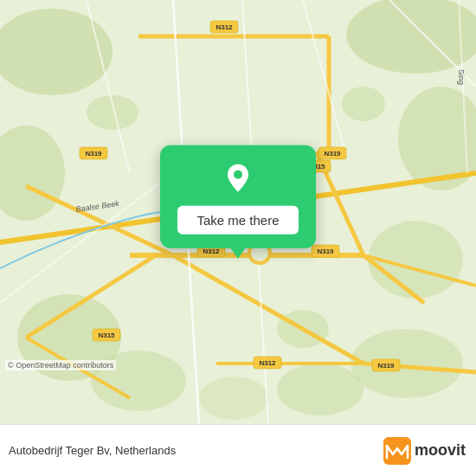 Image resolution: width=476 pixels, height=476 pixels. What do you see at coordinates (238, 220) in the screenshot?
I see `take-me-there-button: Take me there` at bounding box center [238, 220].